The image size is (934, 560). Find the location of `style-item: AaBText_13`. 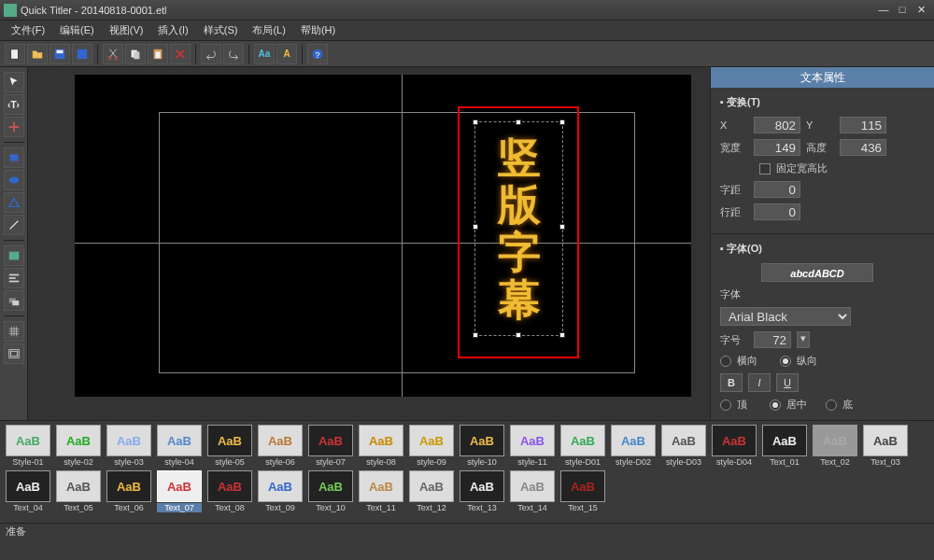

style-item: AaBText_13 is located at coordinates (482, 491).